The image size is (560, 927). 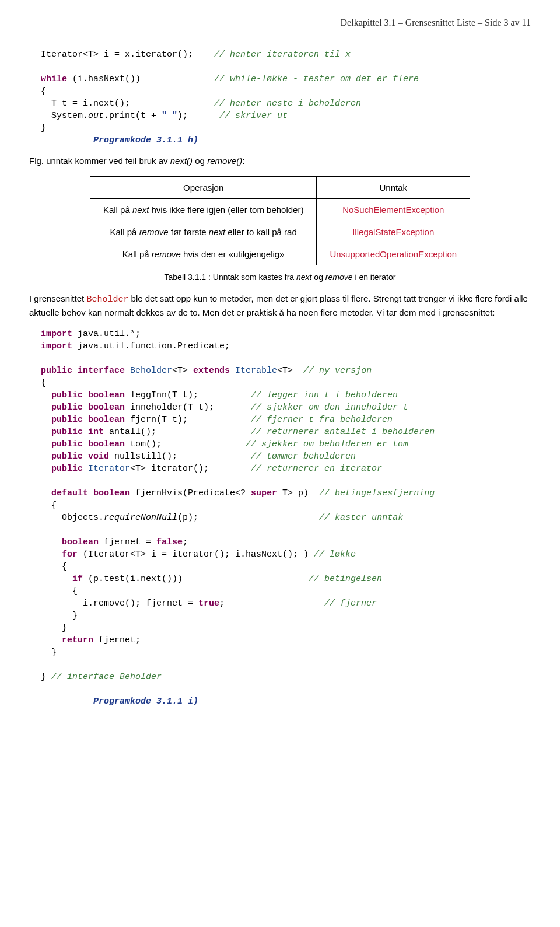 I want to click on table-header-exception: Unntak, so click(x=393, y=187).